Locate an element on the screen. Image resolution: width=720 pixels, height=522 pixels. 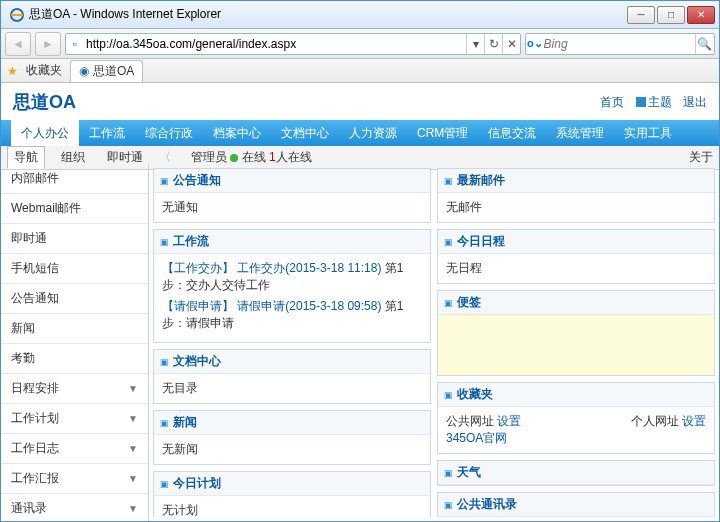
main-menu: 个人办公工作流综合行政档案中心文档中心人力资源CRM管理信息交流系统管理实用工具 is located at coordinates (360, 133).